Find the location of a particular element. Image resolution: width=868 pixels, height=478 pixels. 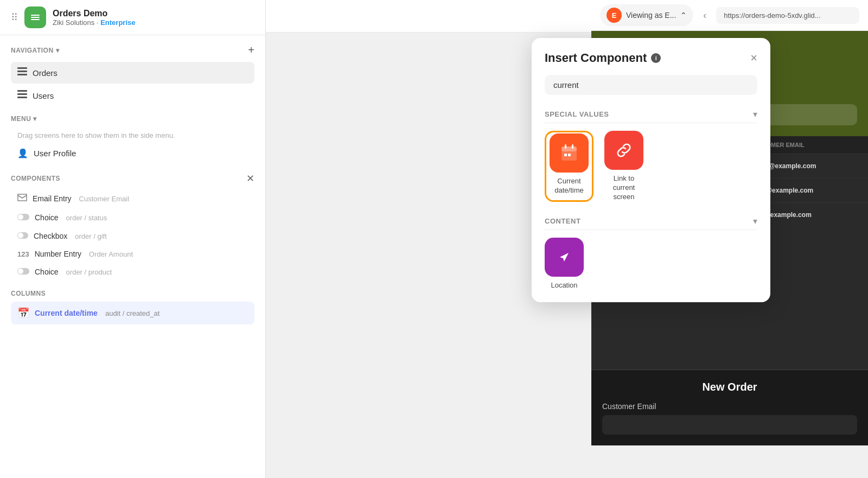

customer-email-input is located at coordinates (730, 425).